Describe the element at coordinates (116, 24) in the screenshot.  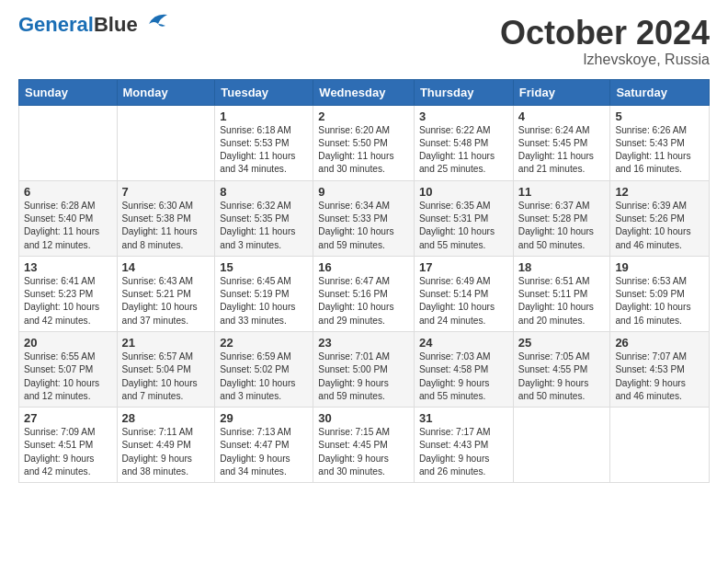
I see `logo-text-blue: Blue` at that location.